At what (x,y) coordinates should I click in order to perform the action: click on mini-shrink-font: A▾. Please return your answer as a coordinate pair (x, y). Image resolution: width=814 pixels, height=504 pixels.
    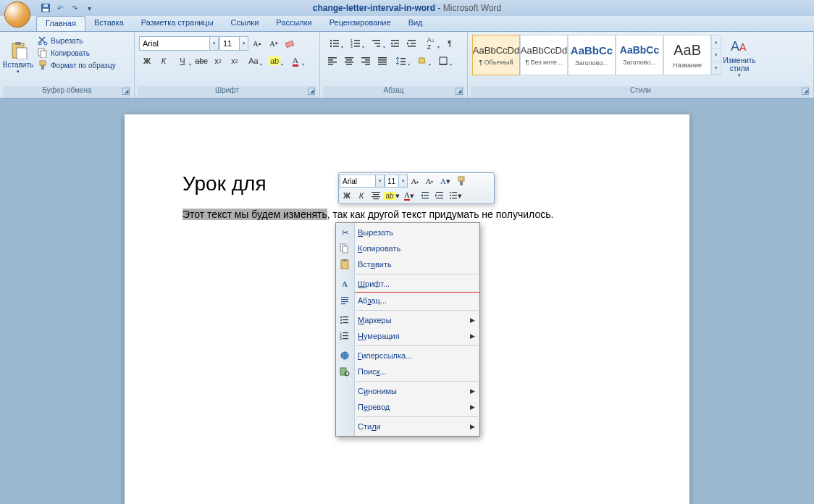
    Looking at the image, I should click on (429, 181).